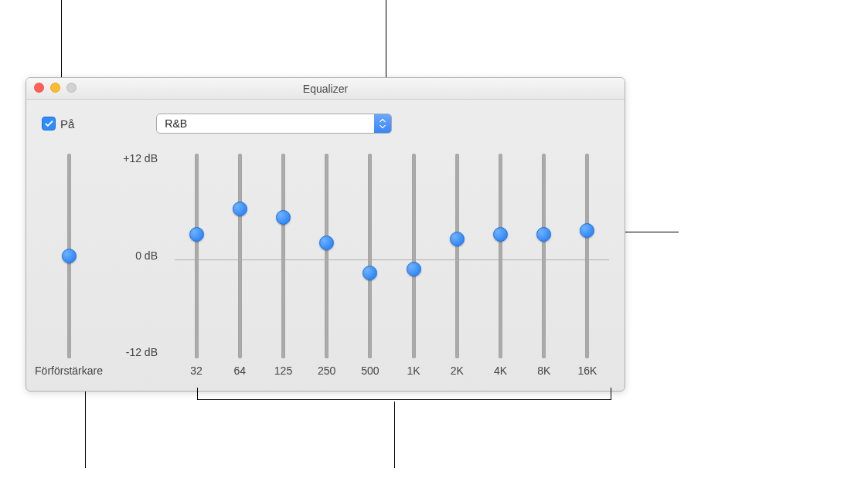  Describe the element at coordinates (587, 256) in the screenshot. I see `band-slider-16K` at that location.